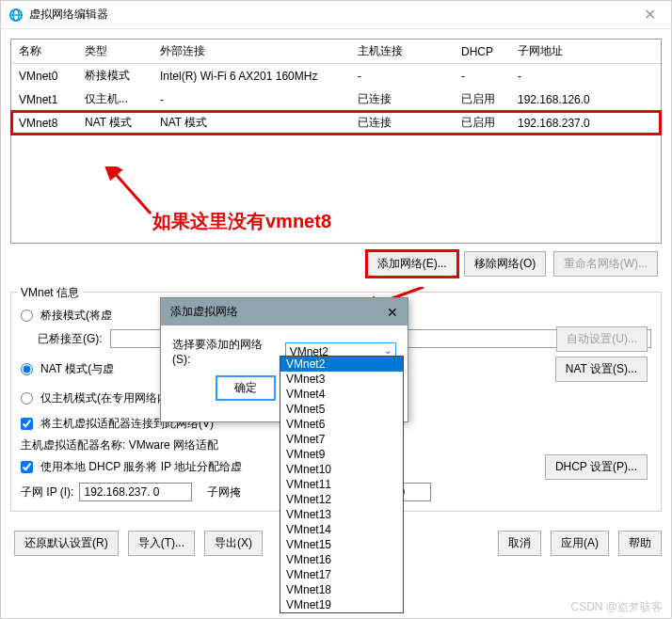 The image size is (672, 619). I want to click on restore-defaults-button: 还原默认设置(R), so click(66, 544).